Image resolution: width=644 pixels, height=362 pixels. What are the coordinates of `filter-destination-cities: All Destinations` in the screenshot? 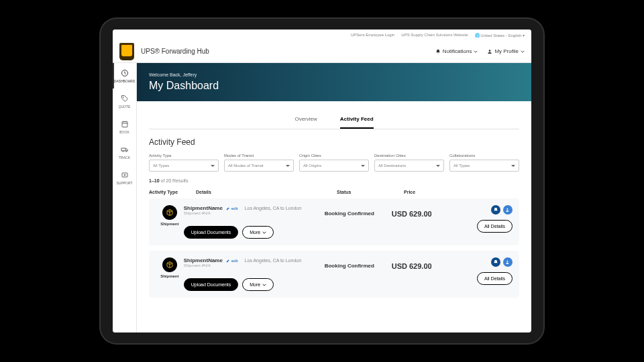 It's located at (409, 166).